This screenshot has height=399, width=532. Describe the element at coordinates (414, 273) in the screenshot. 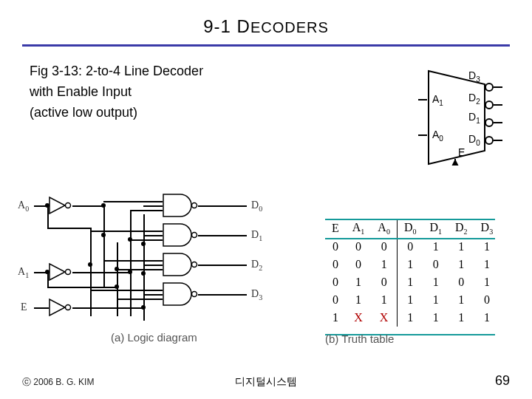

I see `truth-table: E A1 A0 D0 D1 D2 D3 00001110011011010110…` at that location.